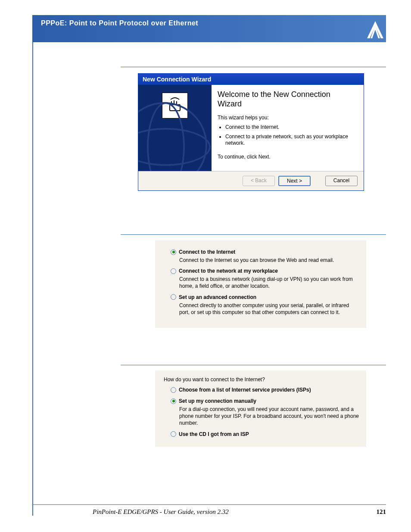 The width and height of the screenshot is (411, 532). Describe the element at coordinates (207, 252) in the screenshot. I see `radio-label: Connect to the Internet` at that location.